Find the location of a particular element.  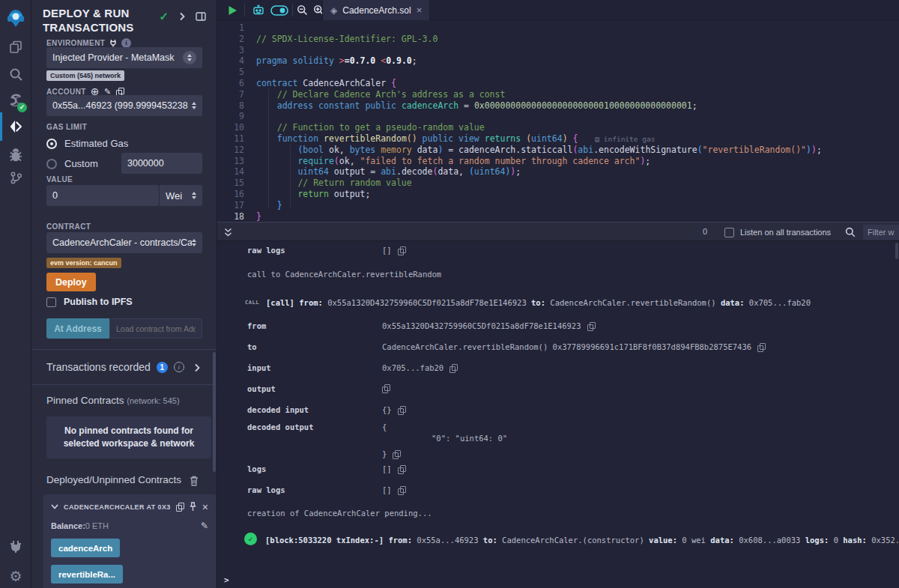

estimated-gas-option: Estimated Gas is located at coordinates (87, 144).